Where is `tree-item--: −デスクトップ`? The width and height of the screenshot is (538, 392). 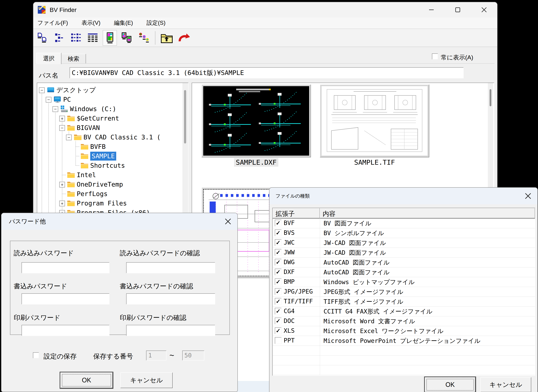 tree-item--: −デスクトップ is located at coordinates (113, 90).